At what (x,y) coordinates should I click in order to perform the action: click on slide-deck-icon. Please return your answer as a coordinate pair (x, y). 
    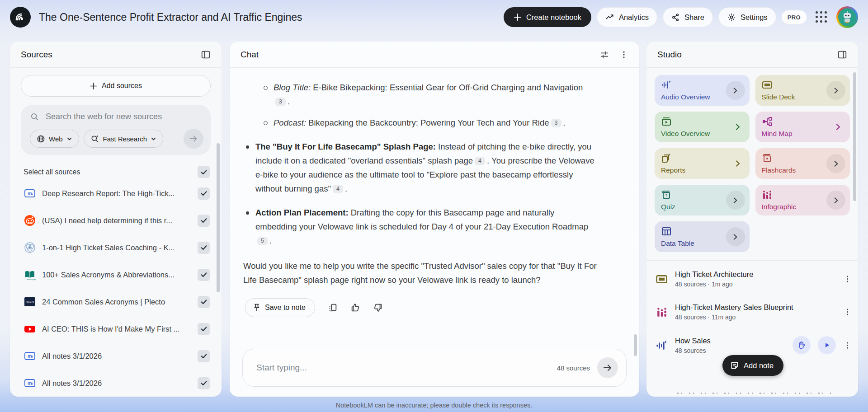
    Looking at the image, I should click on (662, 279).